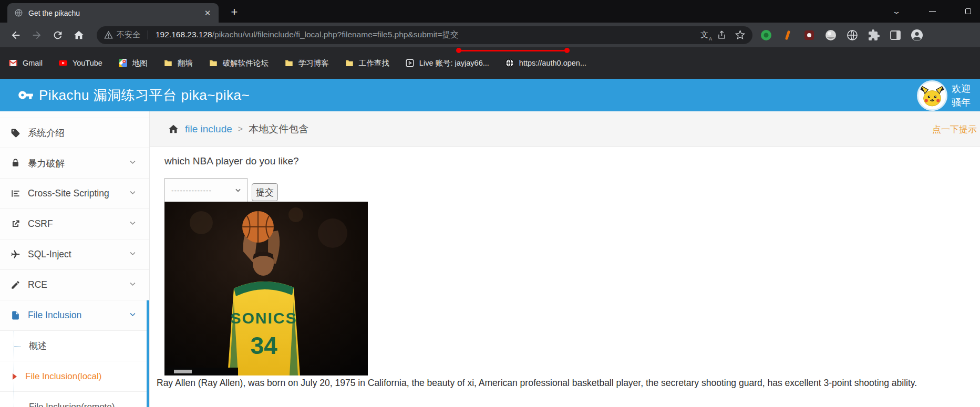  What do you see at coordinates (178, 63) in the screenshot?
I see `bookmark-folder-fanqiang: 翻墙` at bounding box center [178, 63].